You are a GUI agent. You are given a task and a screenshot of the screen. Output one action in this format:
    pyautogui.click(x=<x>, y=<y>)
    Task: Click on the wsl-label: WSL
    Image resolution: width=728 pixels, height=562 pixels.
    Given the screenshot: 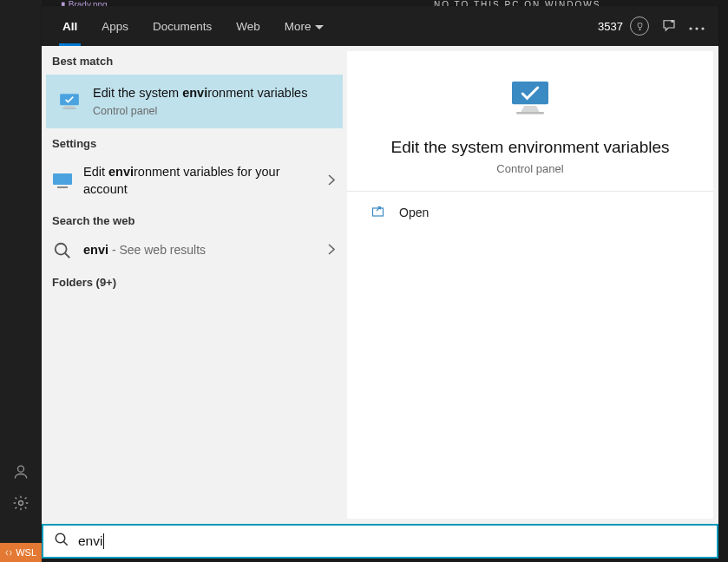 What is the action you would take?
    pyautogui.click(x=26, y=552)
    